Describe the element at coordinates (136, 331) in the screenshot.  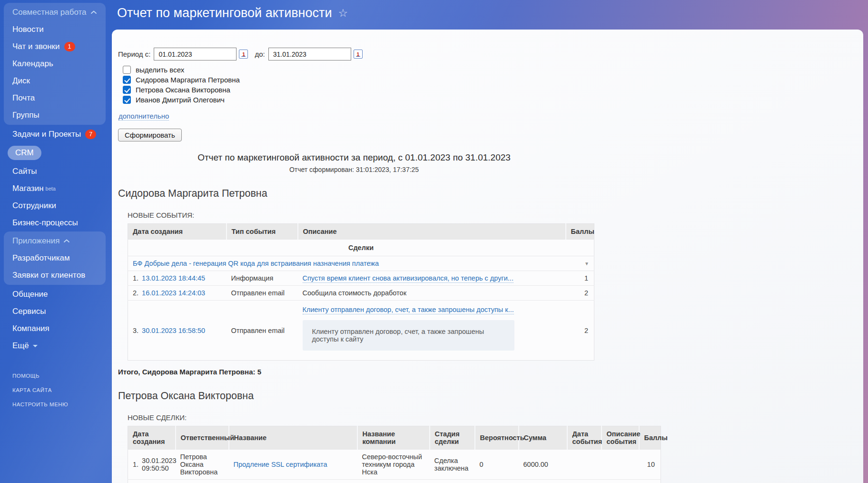
I see `row-number: 3.` at that location.